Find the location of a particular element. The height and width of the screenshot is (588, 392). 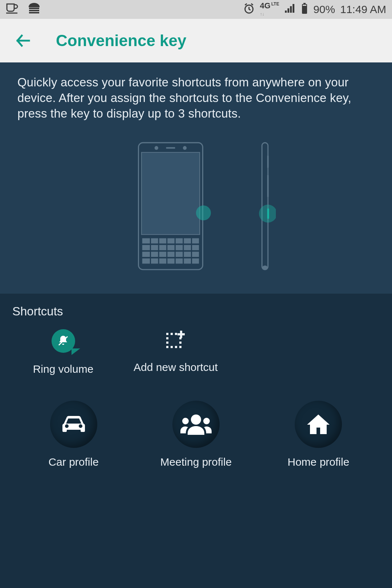

app-bar: Convenience key is located at coordinates (196, 41).